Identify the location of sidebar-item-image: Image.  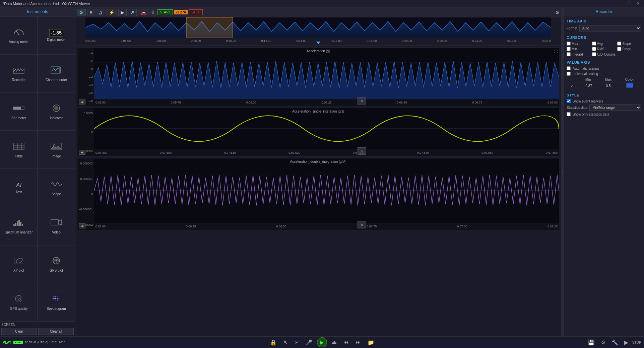
(56, 150).